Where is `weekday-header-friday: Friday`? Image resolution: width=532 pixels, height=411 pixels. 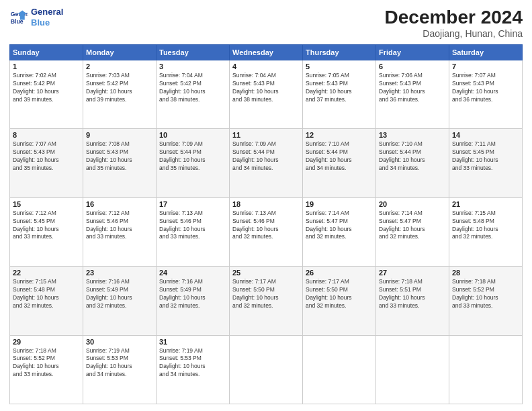
weekday-header-friday: Friday is located at coordinates (412, 52).